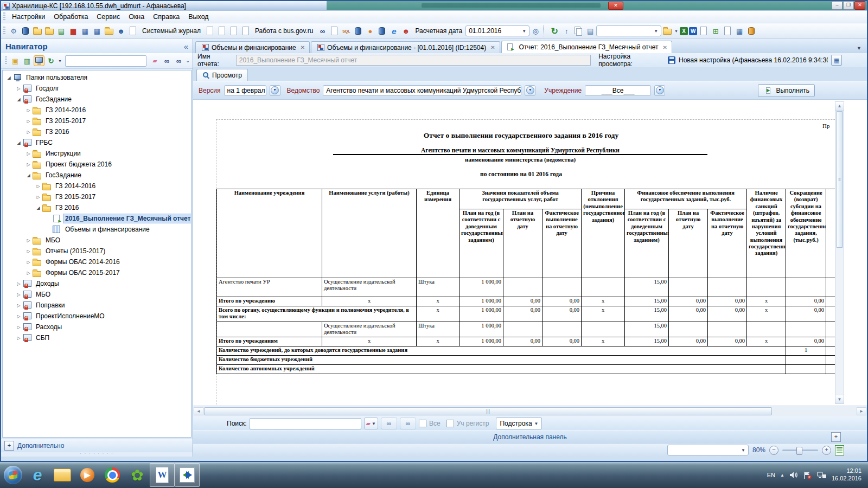 The image size is (868, 488). What do you see at coordinates (253, 47) in the screenshot?
I see `tab-volumes-financing: Объемы и финансирование ✕` at bounding box center [253, 47].